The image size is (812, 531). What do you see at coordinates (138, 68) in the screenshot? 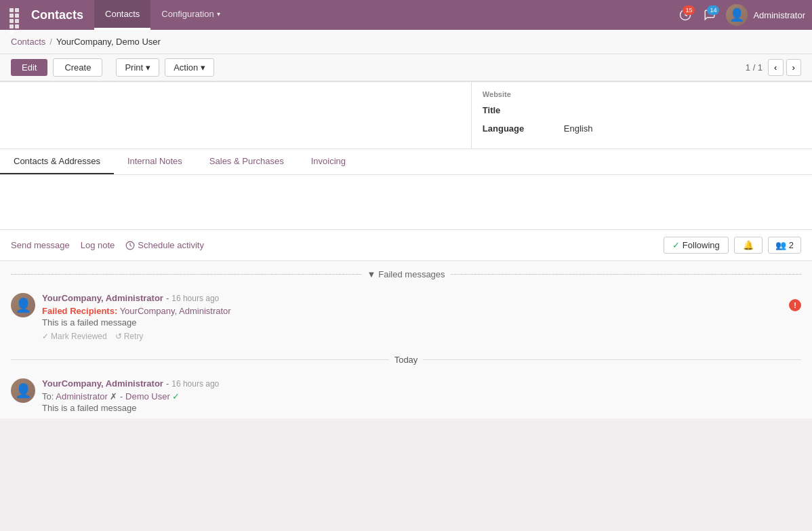
I see `print-button: Print ▾` at bounding box center [138, 68].